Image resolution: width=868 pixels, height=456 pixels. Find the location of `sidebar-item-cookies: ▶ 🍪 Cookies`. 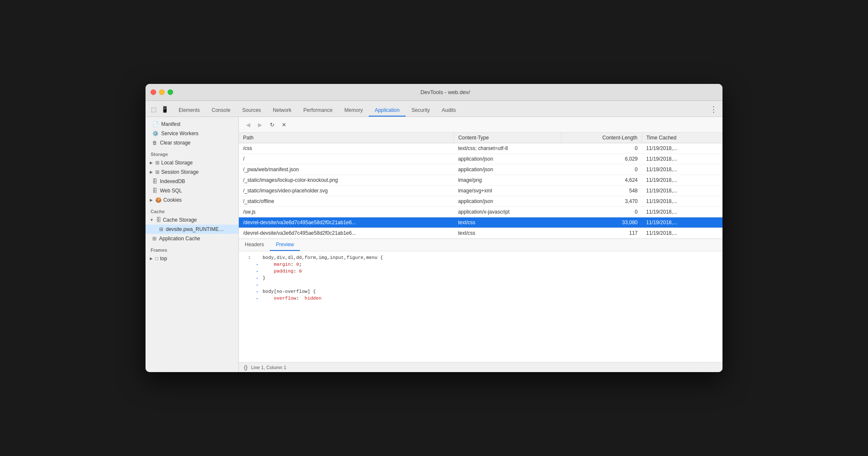

sidebar-item-cookies: ▶ 🍪 Cookies is located at coordinates (192, 200).